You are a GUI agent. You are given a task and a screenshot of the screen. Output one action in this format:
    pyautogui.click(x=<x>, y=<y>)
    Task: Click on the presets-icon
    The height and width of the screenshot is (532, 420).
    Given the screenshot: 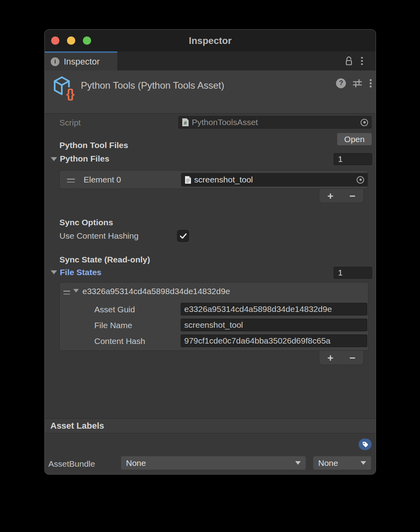 What is the action you would take?
    pyautogui.click(x=357, y=83)
    